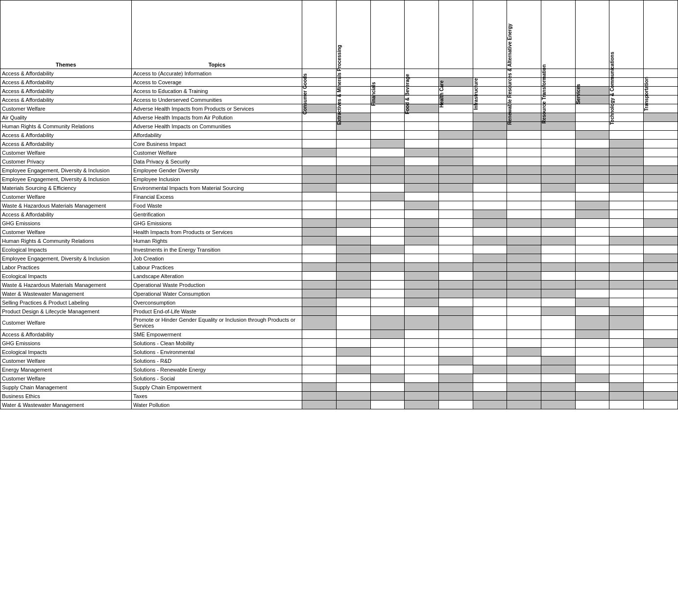 The image size is (678, 616). I want to click on topics-header: Topics, so click(217, 35).